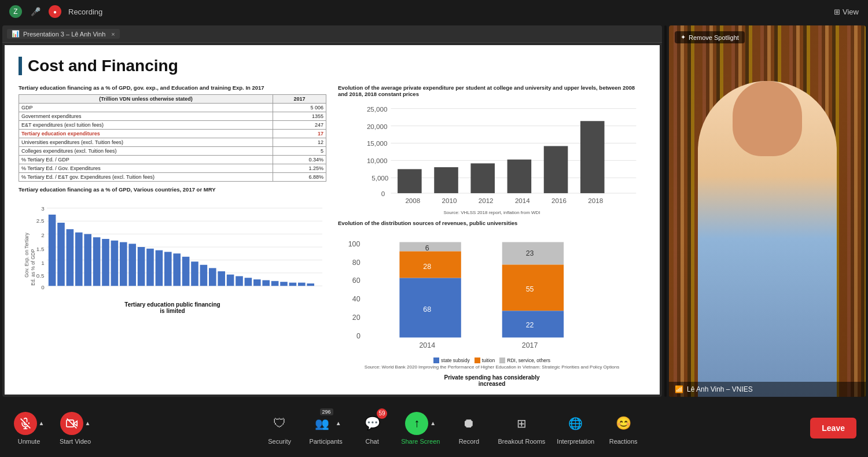 The width and height of the screenshot is (868, 457). What do you see at coordinates (623, 423) in the screenshot?
I see `reactions-icon-area: 😊` at bounding box center [623, 423].